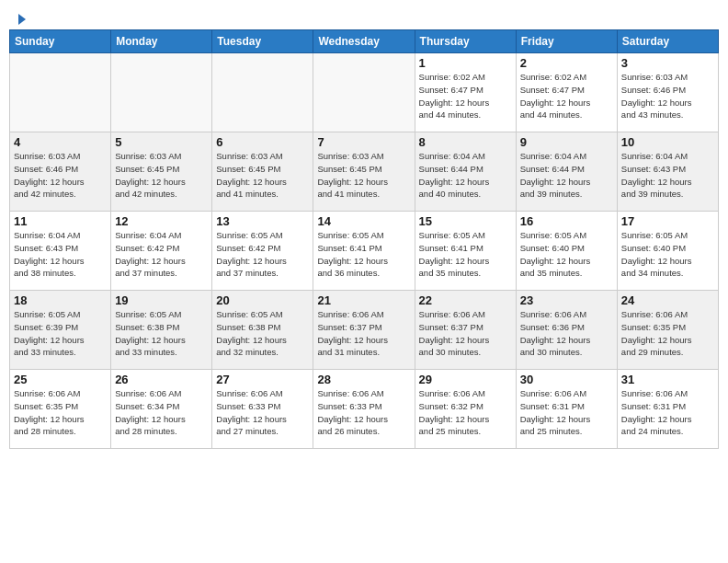  Describe the element at coordinates (566, 63) in the screenshot. I see `day-number: 2` at that location.